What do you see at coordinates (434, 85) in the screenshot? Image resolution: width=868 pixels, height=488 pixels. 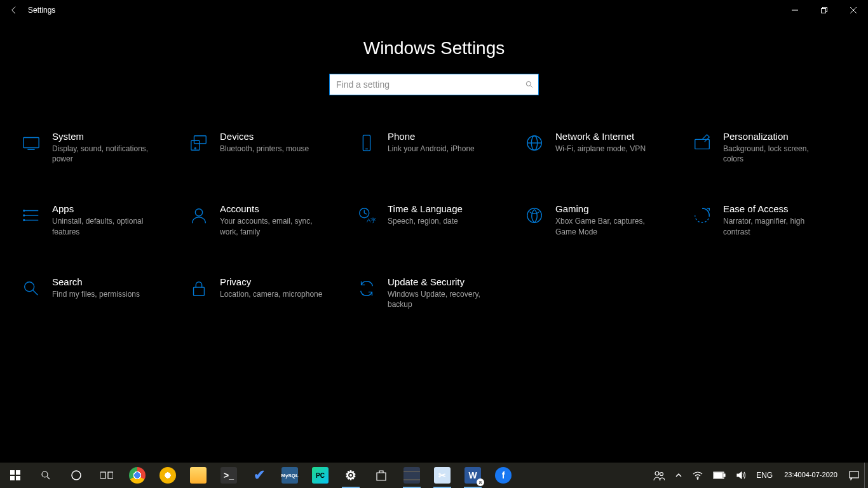 I see `search-box` at bounding box center [434, 85].